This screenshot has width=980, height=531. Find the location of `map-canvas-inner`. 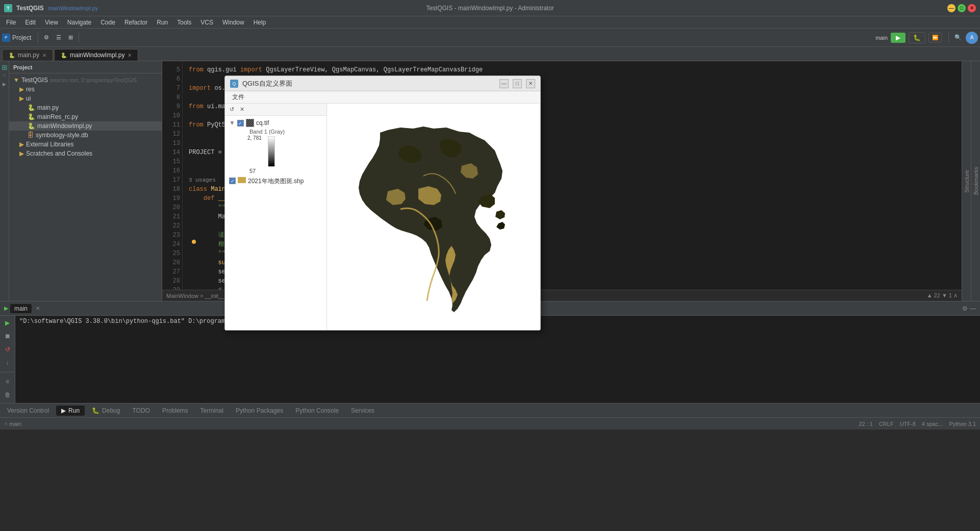

map-canvas-inner is located at coordinates (434, 217).